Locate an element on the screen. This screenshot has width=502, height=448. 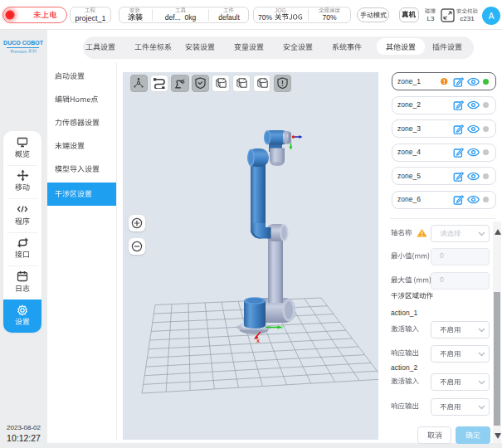
svg-text: Y is located at coordinates (282, 328).